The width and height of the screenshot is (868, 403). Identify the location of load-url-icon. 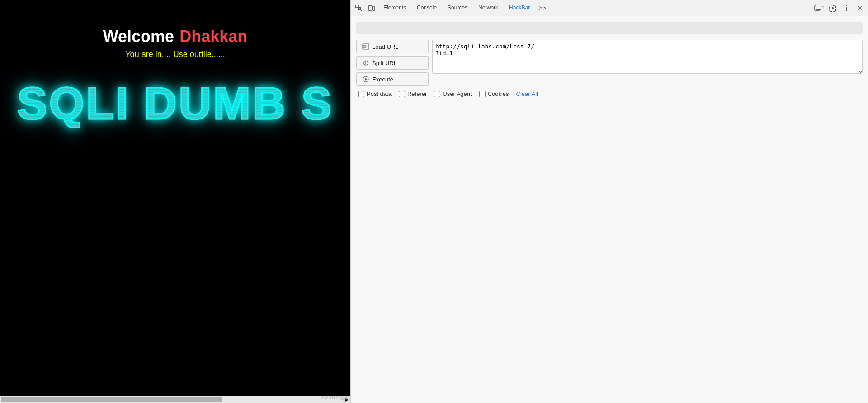
(366, 47).